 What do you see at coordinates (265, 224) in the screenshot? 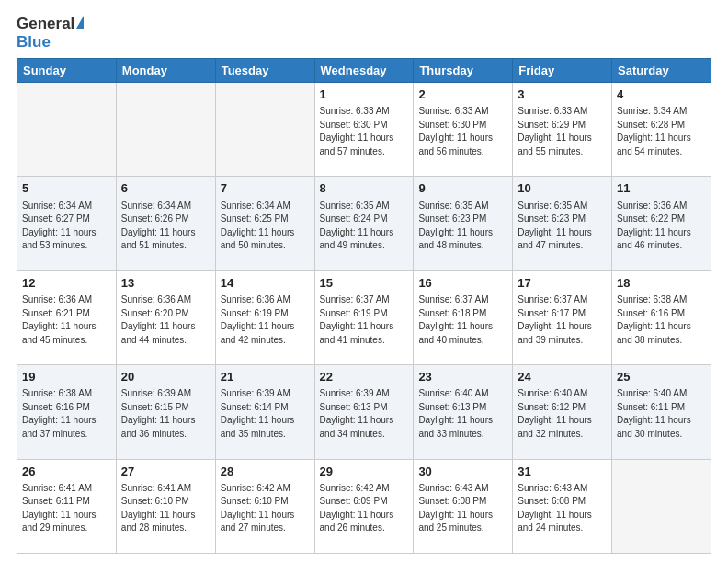
I see `day-cell: 7Sunrise: 6:34 AM Sunset: 6:25 PM Daylig…` at bounding box center [265, 224].